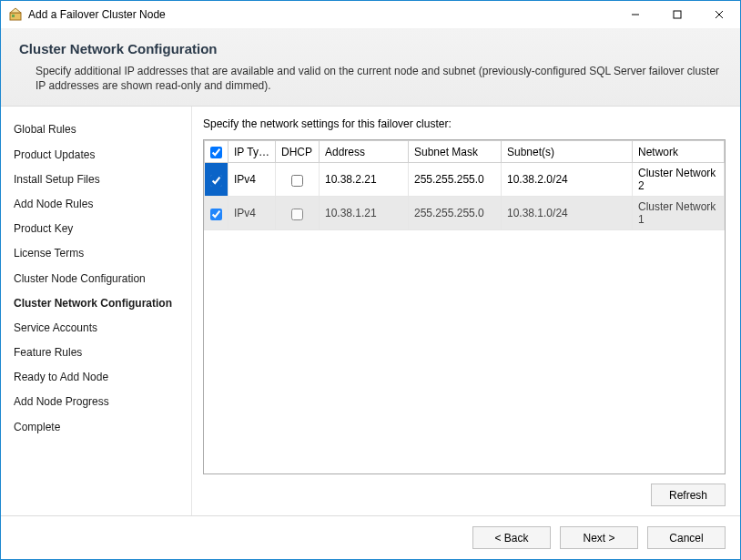  What do you see at coordinates (98, 155) in the screenshot?
I see `sidebar-step: Product Updates` at bounding box center [98, 155].